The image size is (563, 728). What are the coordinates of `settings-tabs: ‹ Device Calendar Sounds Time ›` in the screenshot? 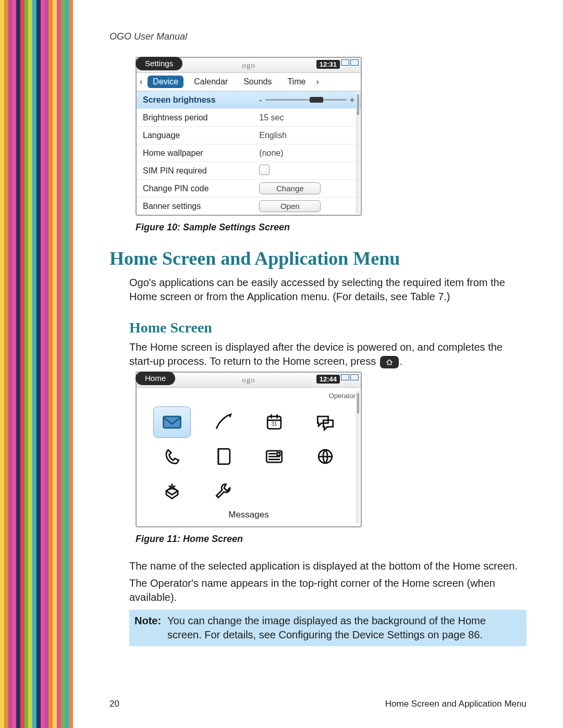 It's located at (249, 82).